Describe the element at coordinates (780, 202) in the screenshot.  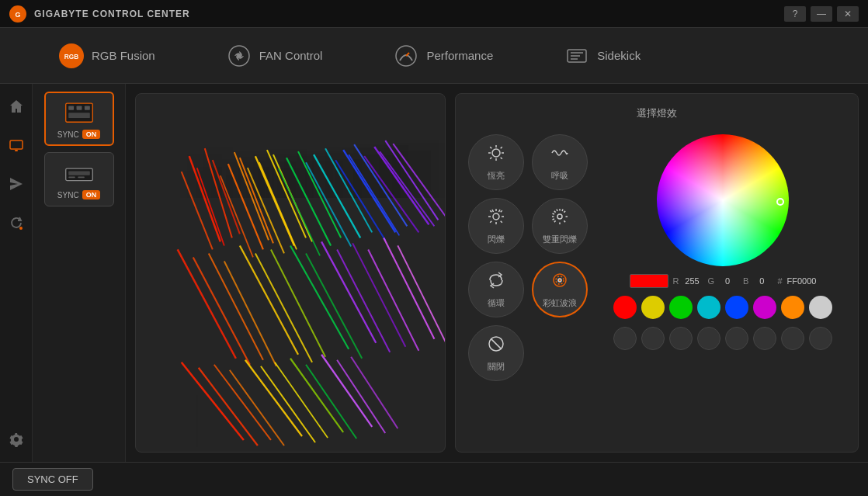
I see `color-wheel-indicator` at that location.